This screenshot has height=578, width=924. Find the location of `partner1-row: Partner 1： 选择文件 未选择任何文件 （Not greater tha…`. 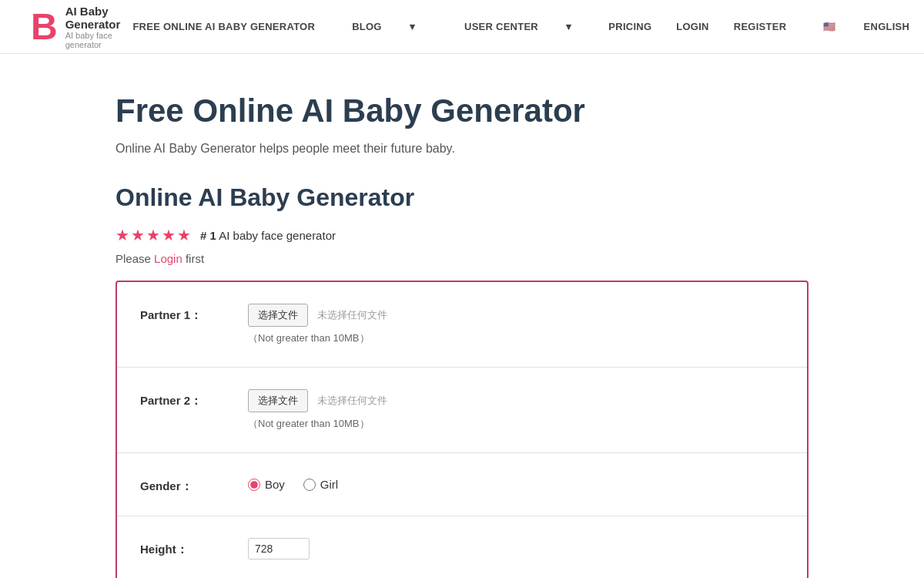

partner1-row: Partner 1： 选择文件 未选择任何文件 （Not greater tha… is located at coordinates (462, 325).